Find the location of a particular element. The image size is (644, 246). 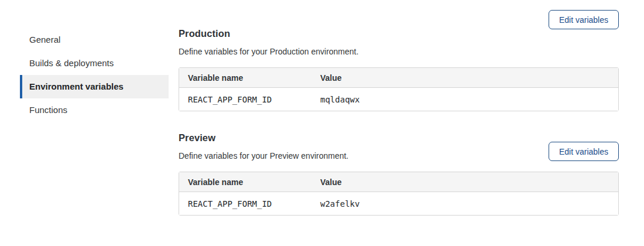

edit-variables-button-production: Edit variables is located at coordinates (584, 20).